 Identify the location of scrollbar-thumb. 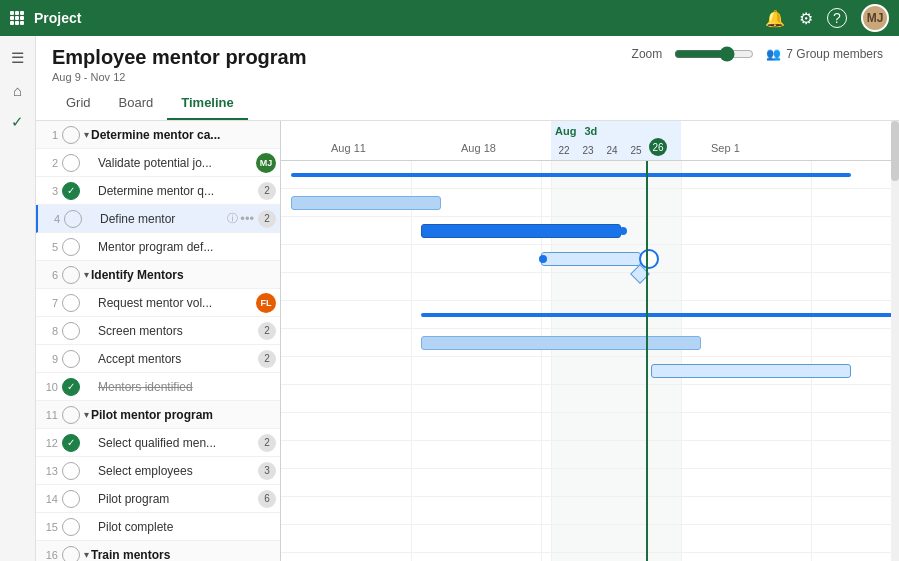
(895, 151).